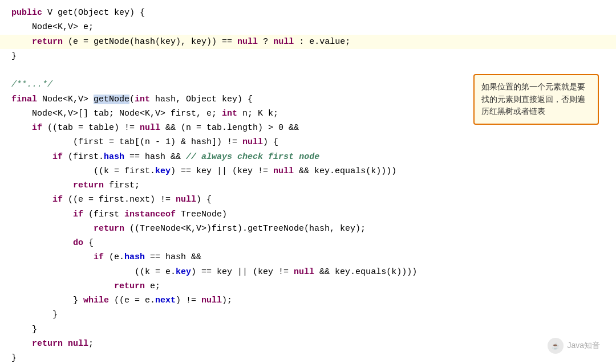 This screenshot has width=616, height=364. What do you see at coordinates (574, 346) in the screenshot?
I see `watermark: ☕ Java知音` at bounding box center [574, 346].